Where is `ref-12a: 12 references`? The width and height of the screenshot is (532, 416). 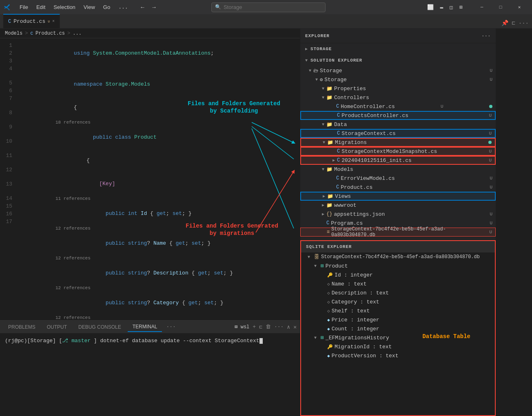 ref-12a: 12 references is located at coordinates (158, 228).